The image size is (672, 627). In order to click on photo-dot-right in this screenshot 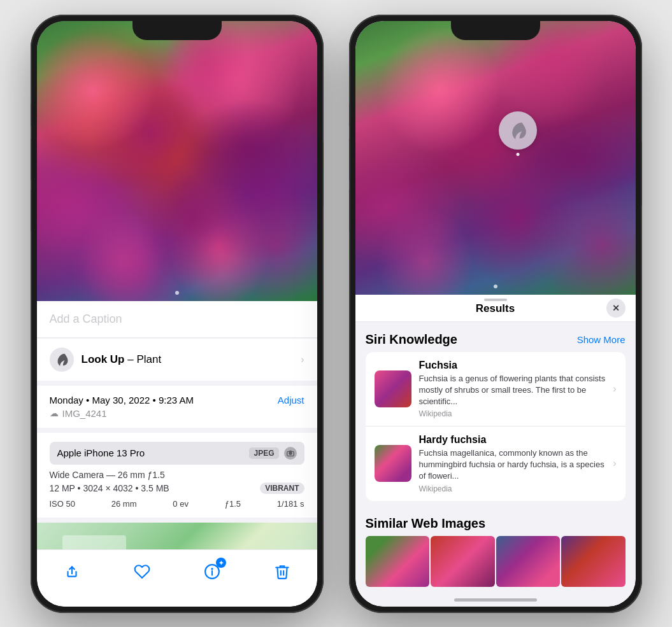, I will do `click(496, 286)`.